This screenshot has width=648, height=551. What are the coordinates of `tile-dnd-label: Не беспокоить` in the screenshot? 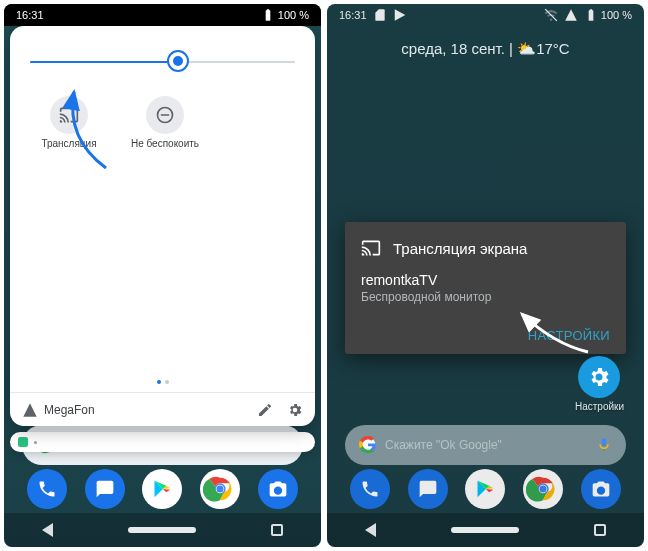 It's located at (165, 144).